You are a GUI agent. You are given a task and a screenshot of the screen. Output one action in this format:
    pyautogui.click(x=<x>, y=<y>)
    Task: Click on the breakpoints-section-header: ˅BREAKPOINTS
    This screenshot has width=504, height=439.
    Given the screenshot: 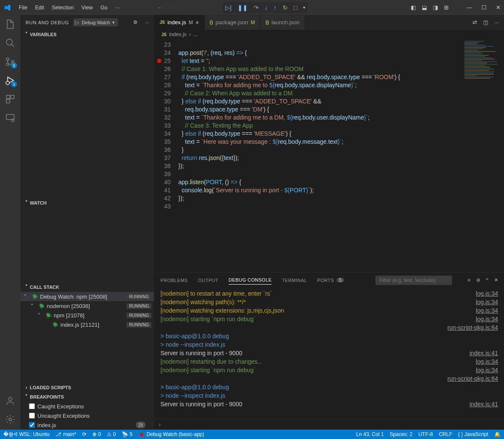 What is the action you would take?
    pyautogui.click(x=87, y=397)
    